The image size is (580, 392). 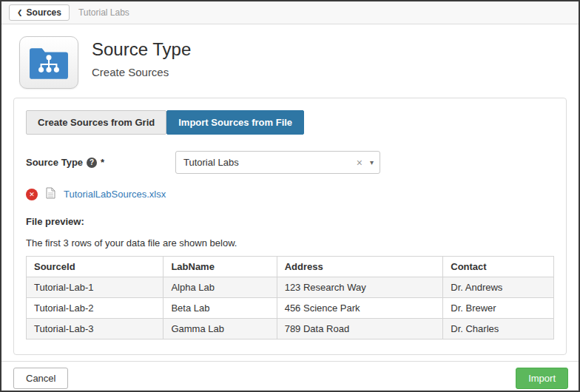 What do you see at coordinates (95, 329) in the screenshot?
I see `table-cell: Tutorial-Lab-3` at bounding box center [95, 329].